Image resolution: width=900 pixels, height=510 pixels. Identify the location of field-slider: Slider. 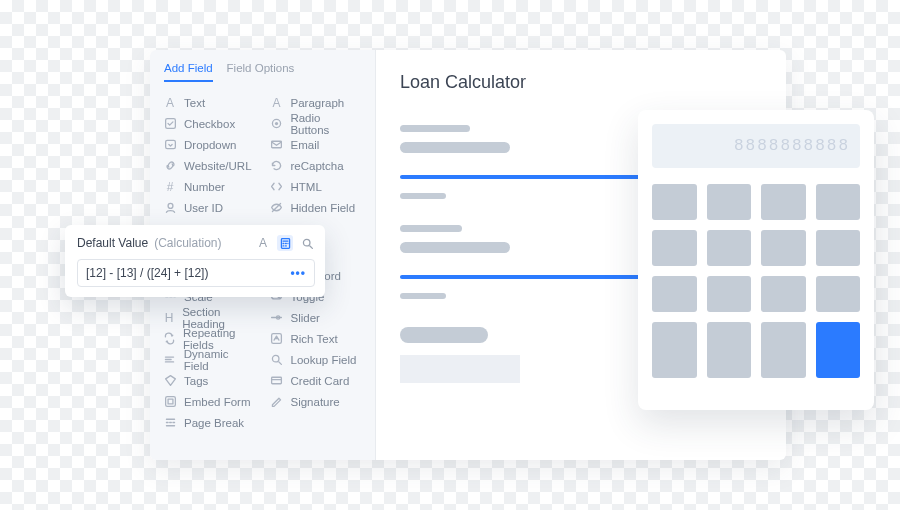
(316, 318).